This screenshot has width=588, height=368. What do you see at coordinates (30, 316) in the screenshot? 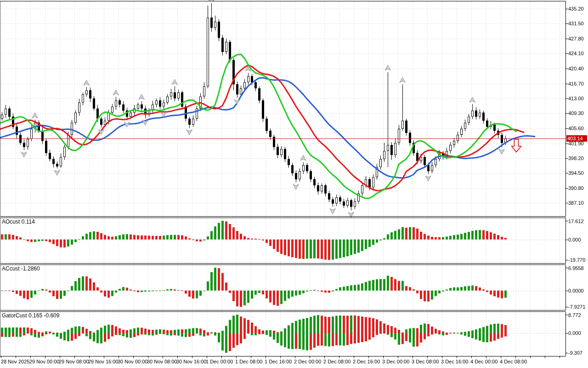
I see `indicator-label-gator: GatorCust 0.165 -0.609` at bounding box center [30, 316].